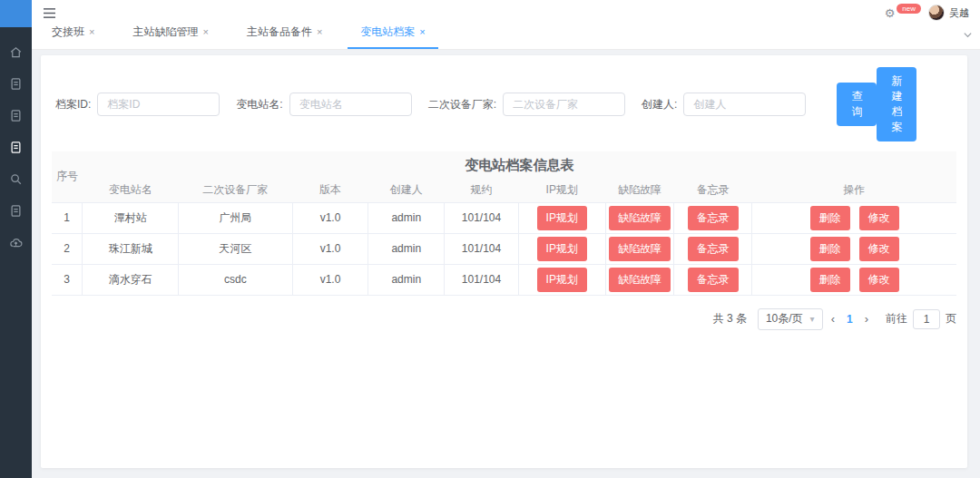  Describe the element at coordinates (857, 104) in the screenshot. I see `search-button: 查询` at that location.